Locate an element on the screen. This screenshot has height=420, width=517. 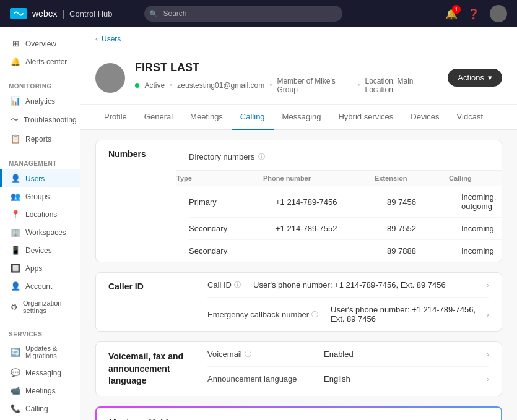
user-email: zeustesting01@gmail.com is located at coordinates (220, 85).